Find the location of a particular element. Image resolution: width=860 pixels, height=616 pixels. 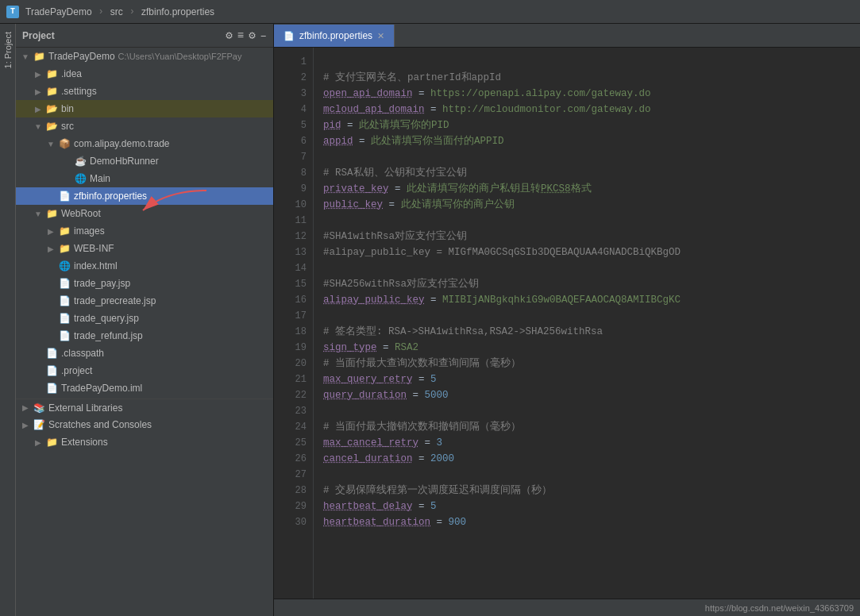

expand-package: ▼ is located at coordinates (51, 144).